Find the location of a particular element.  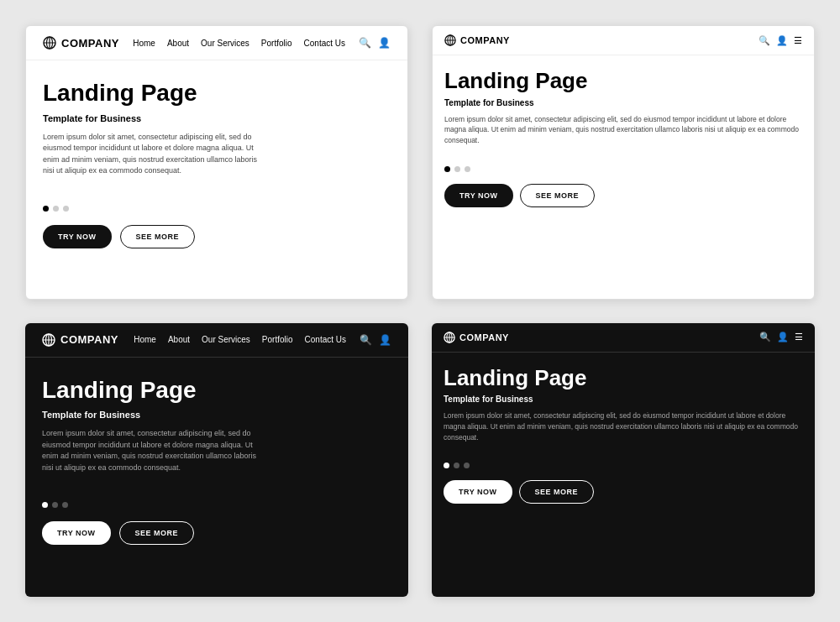

carousel-dots-dark-wide is located at coordinates (217, 505).